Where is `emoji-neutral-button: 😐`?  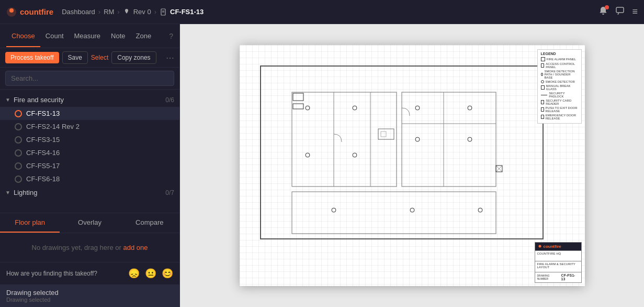 emoji-neutral-button: 😐 is located at coordinates (151, 273).